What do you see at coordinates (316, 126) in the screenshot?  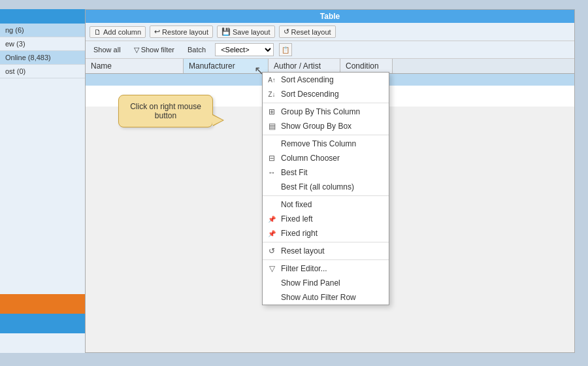 I see `show-group-label: Show Group By Box` at bounding box center [316, 126].